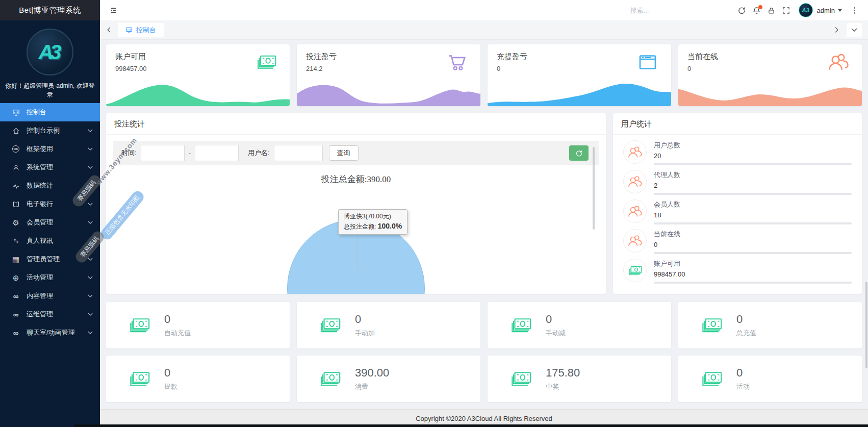 This screenshot has width=868, height=427. What do you see at coordinates (50, 186) in the screenshot?
I see `sidebar-item-data-stats: 数据统计` at bounding box center [50, 186].